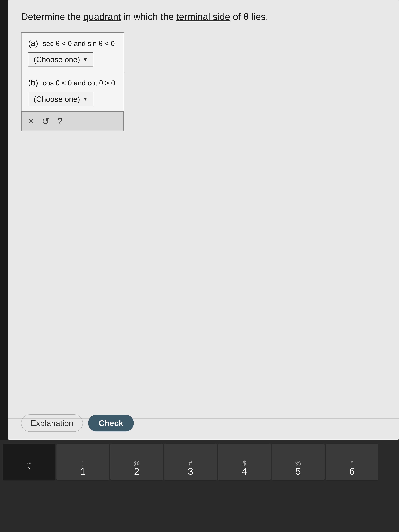 The width and height of the screenshot is (399, 532). I want to click on part-a-condition: sec θ < 0 and sin θ < 0, so click(79, 43).